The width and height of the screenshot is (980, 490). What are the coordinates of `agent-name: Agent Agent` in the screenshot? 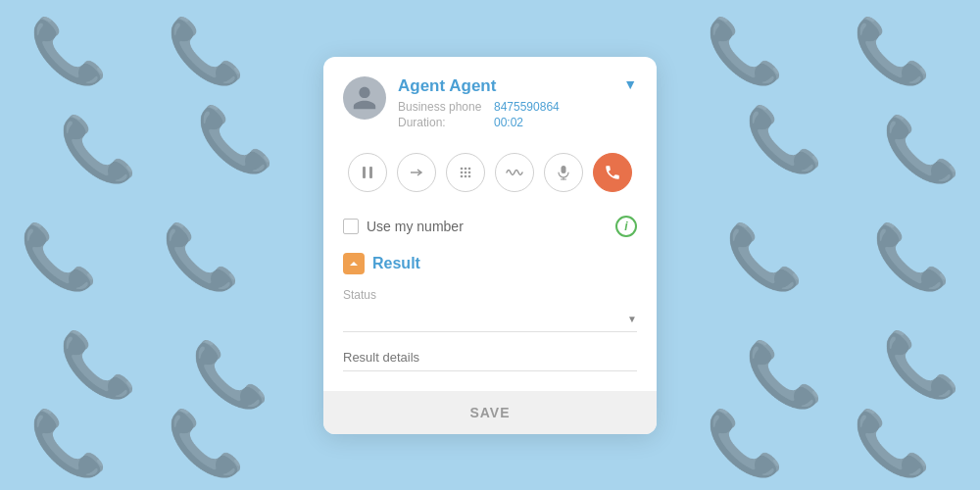 It's located at (517, 86).